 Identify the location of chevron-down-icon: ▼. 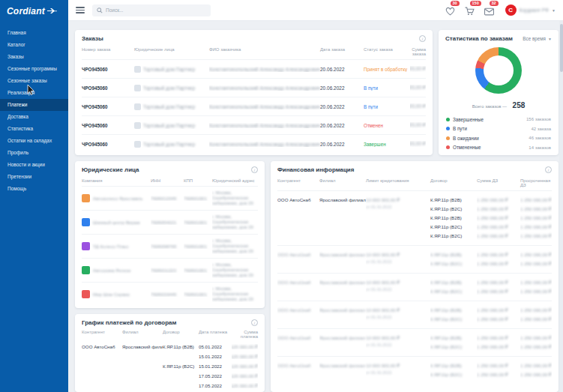
(553, 10).